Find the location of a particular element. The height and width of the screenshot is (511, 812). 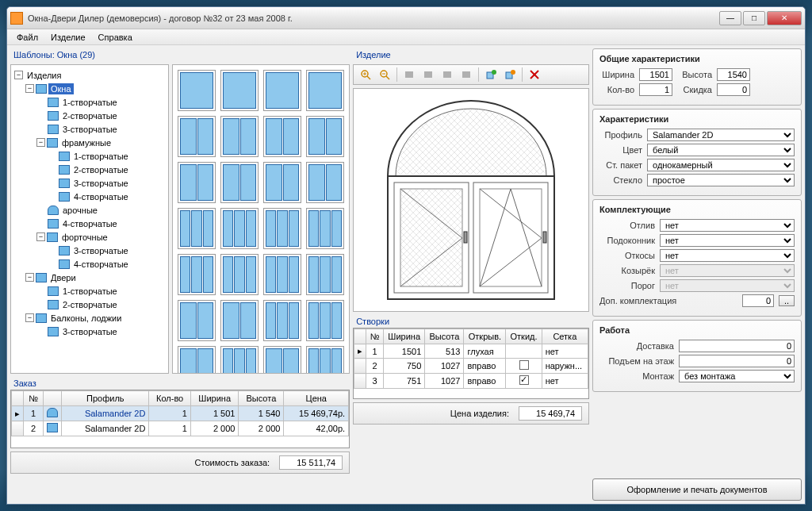

glazing-select: однокамерный is located at coordinates (721, 165).